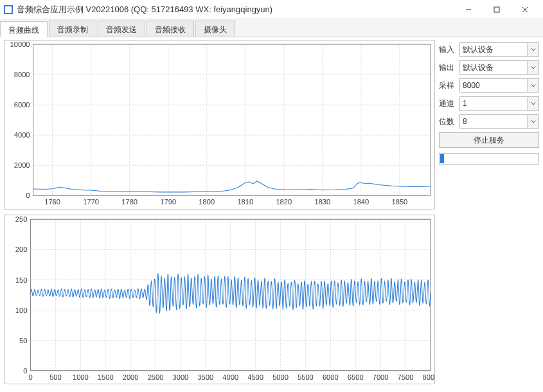 This screenshot has width=543, height=392. Describe the element at coordinates (499, 121) in the screenshot. I see `bits-combo: 8` at that location.